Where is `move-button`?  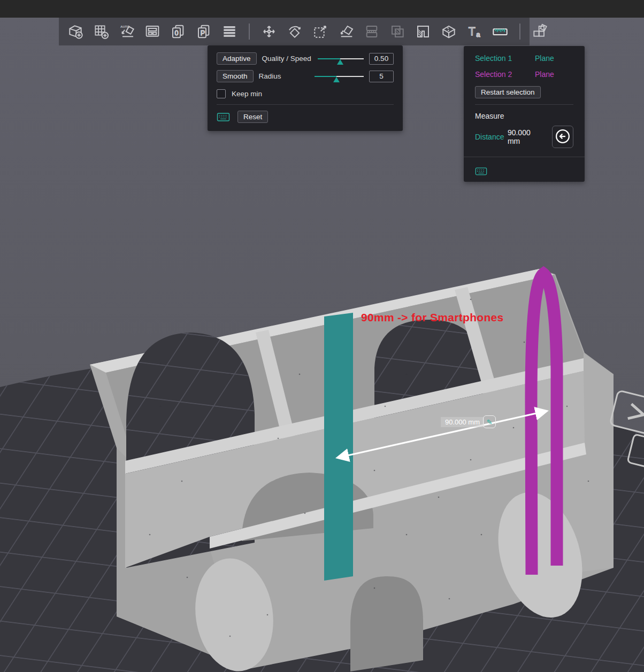
move-button is located at coordinates (269, 32).